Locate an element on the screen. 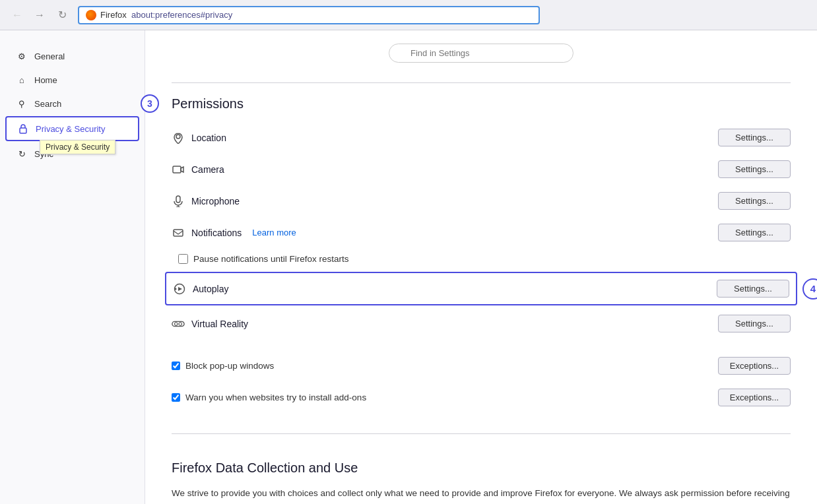  camera-label: Camera is located at coordinates (445, 170).